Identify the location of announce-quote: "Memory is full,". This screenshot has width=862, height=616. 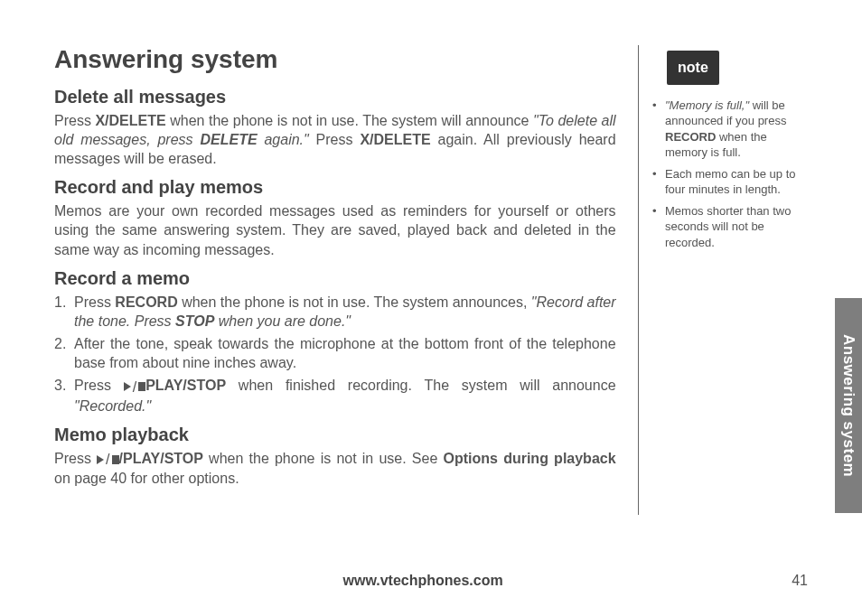
(707, 105).